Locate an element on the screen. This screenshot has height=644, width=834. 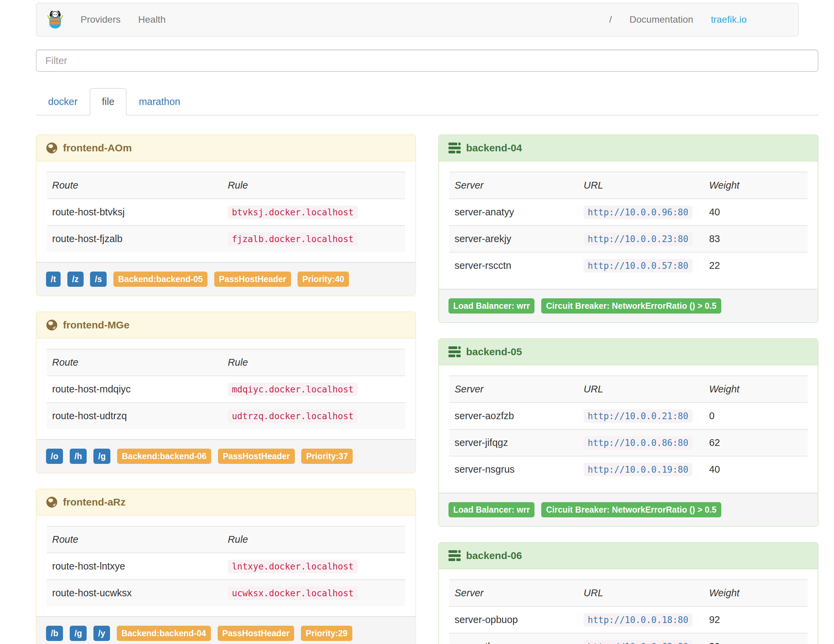
server-weight: 92 is located at coordinates (756, 620).